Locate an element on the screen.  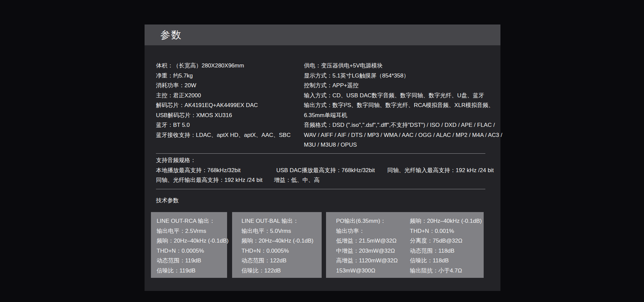
spec-line: 主控：君正X2000 is located at coordinates (230, 96).